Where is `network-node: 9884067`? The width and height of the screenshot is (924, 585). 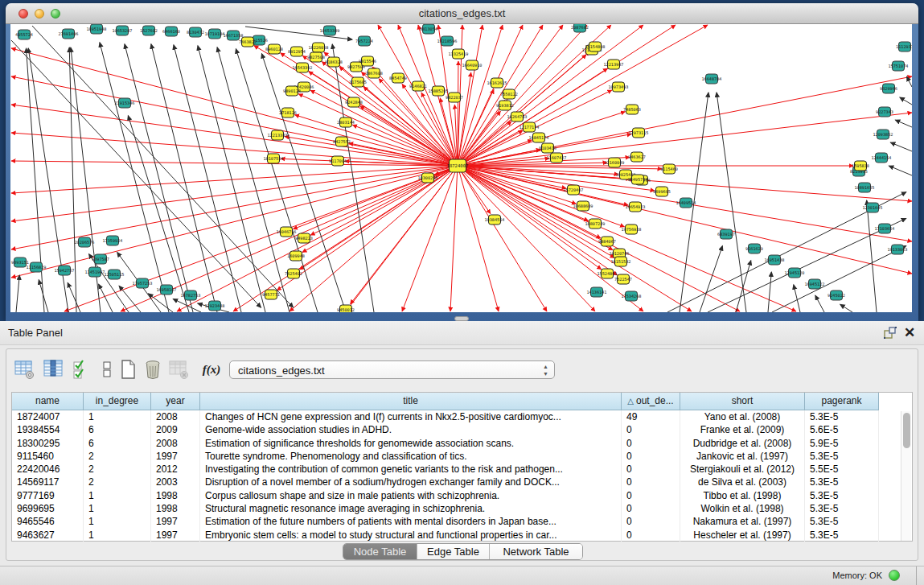 network-node: 9884067 is located at coordinates (607, 241).